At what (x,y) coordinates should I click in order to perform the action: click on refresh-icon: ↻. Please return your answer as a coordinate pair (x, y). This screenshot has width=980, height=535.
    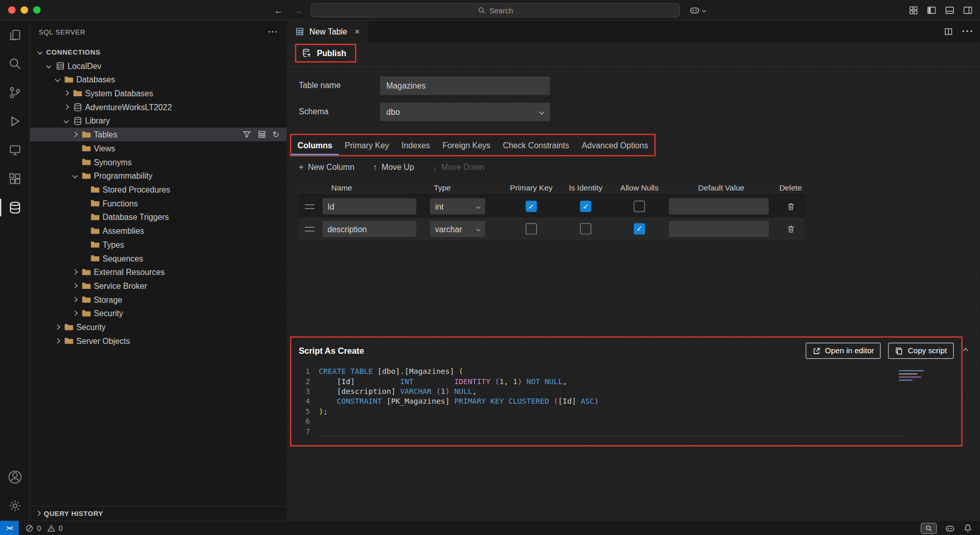
    Looking at the image, I should click on (276, 134).